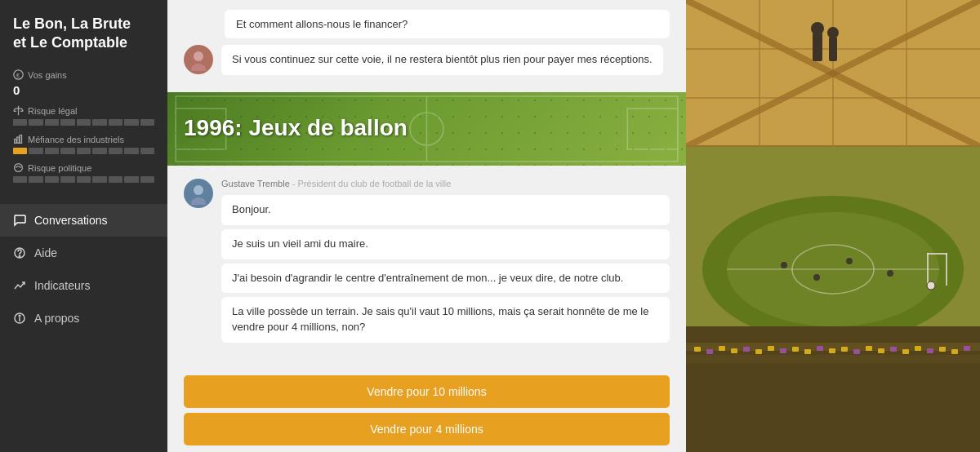 Image resolution: width=980 pixels, height=452 pixels. I want to click on nav-indicateurs-label: Indicateurs, so click(62, 286).